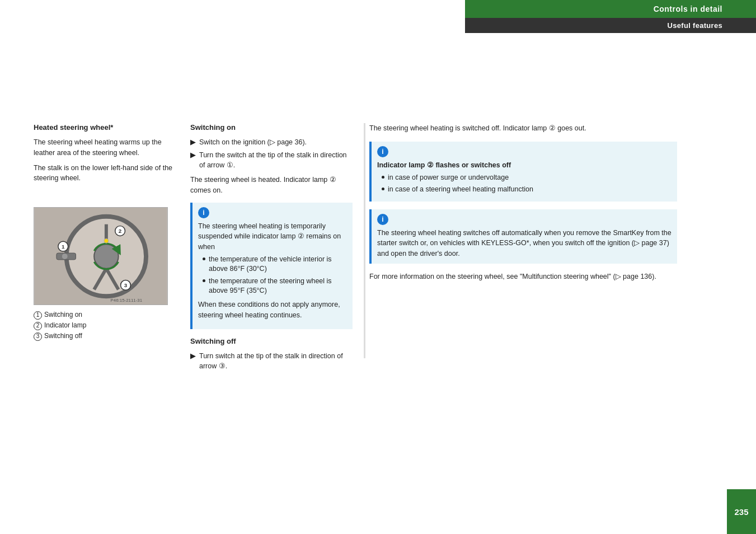  Describe the element at coordinates (38, 337) in the screenshot. I see `circled-3: 3` at that location.